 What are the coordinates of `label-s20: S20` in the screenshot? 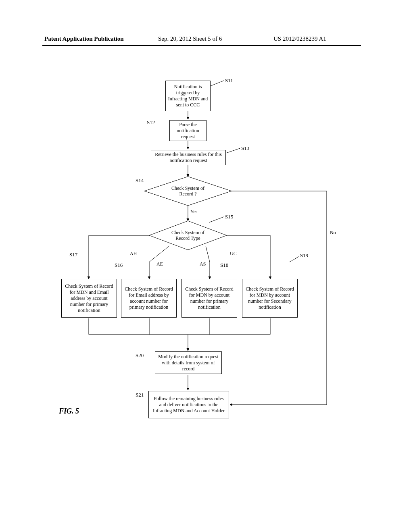 It's located at (140, 355).